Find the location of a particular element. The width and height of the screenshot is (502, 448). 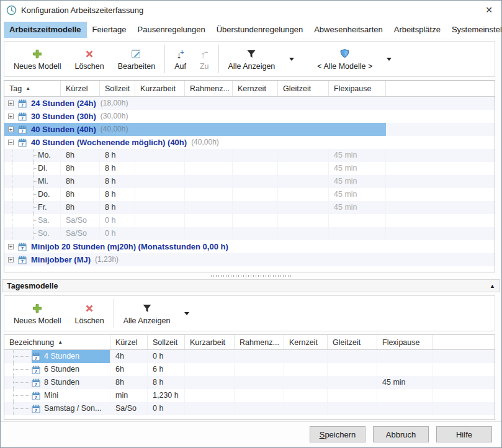

model-row: +740 Stunden (40h)(40,00h) is located at coordinates (249, 129).